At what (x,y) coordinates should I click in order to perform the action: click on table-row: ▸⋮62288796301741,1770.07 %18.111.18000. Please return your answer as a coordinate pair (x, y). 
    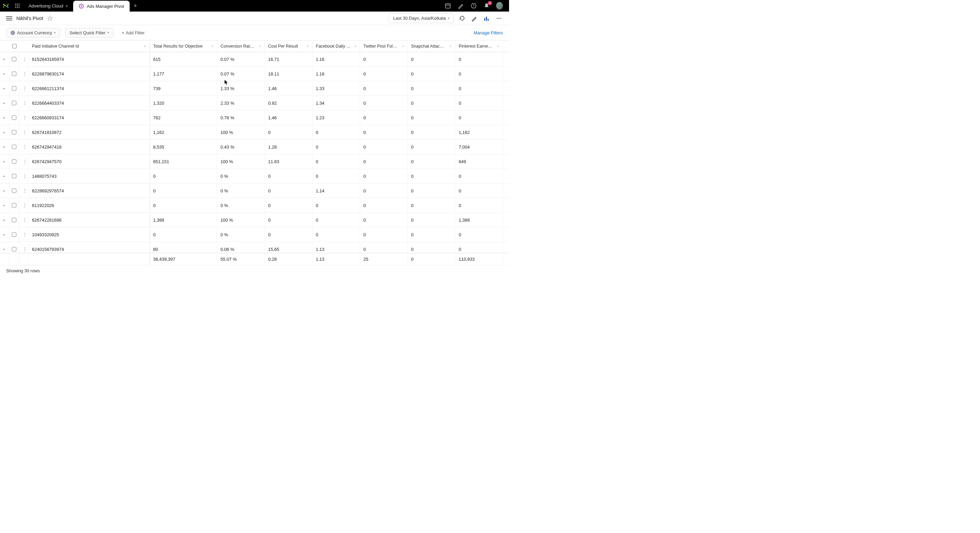
    Looking at the image, I should click on (255, 74).